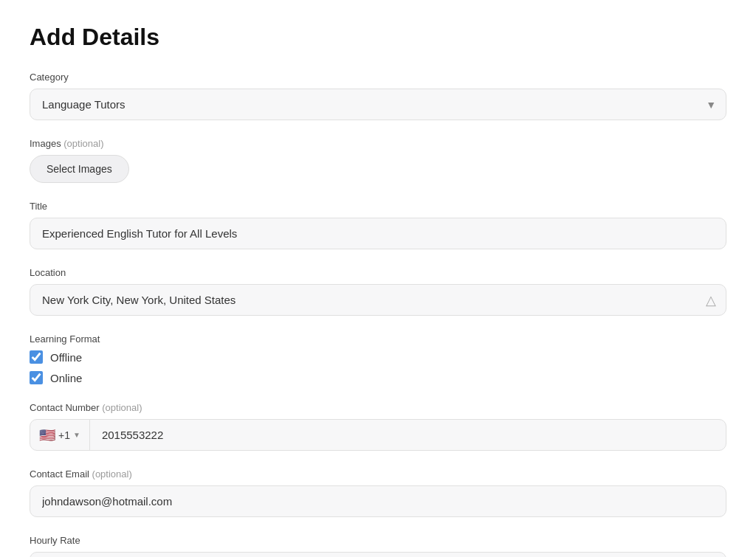 The image size is (756, 557). What do you see at coordinates (378, 37) in the screenshot?
I see `page-title: Add Details` at bounding box center [378, 37].